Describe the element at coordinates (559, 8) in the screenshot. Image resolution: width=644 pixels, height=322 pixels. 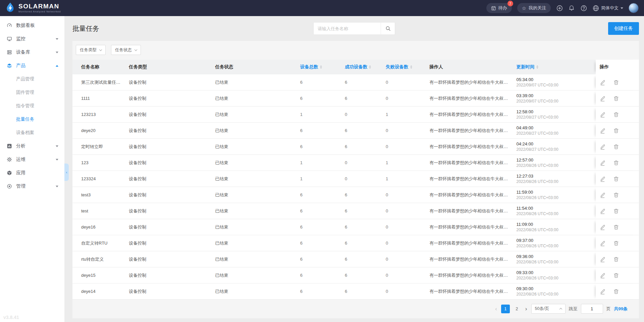
I see `plus-circle-icon` at that location.